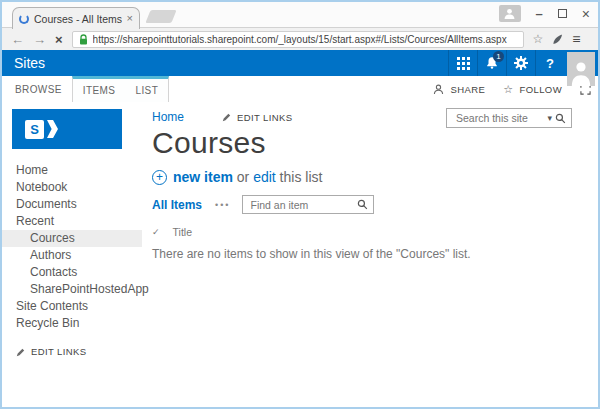  What do you see at coordinates (160, 16) in the screenshot?
I see `new-tab-button` at bounding box center [160, 16].